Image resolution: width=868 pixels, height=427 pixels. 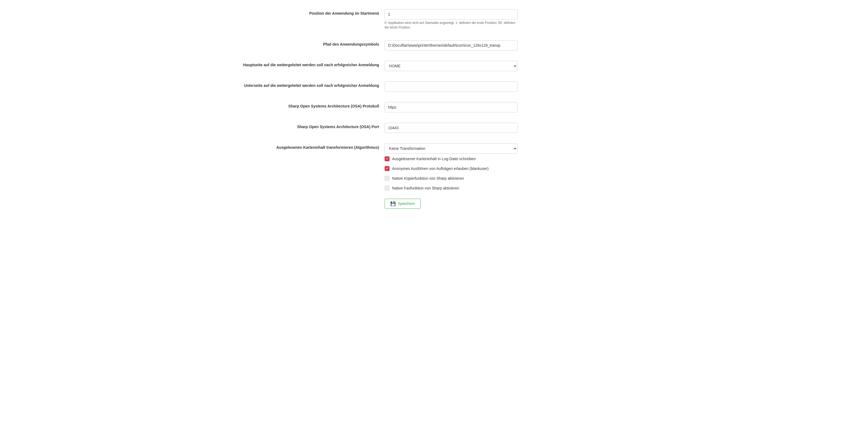 I want to click on pfad-label: Pfad des Anwendungssymbols, so click(x=306, y=45).